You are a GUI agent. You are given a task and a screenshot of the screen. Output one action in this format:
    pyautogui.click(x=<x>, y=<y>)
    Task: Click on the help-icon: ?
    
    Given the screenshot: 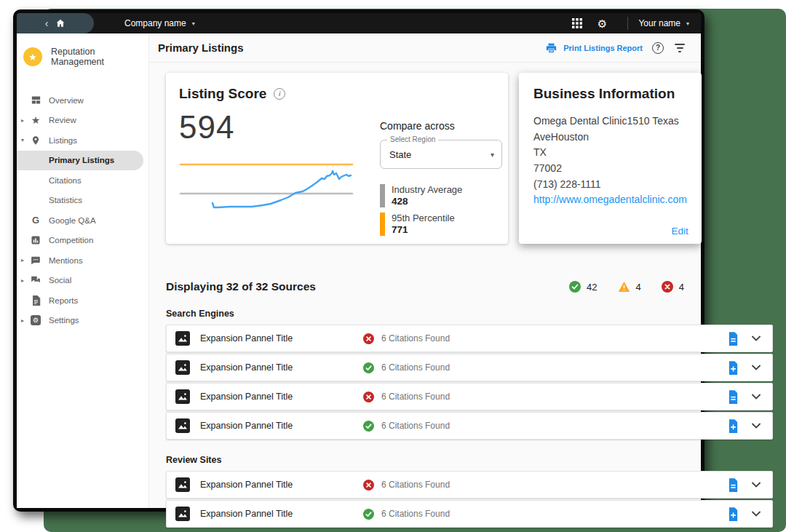 What is the action you would take?
    pyautogui.click(x=658, y=48)
    